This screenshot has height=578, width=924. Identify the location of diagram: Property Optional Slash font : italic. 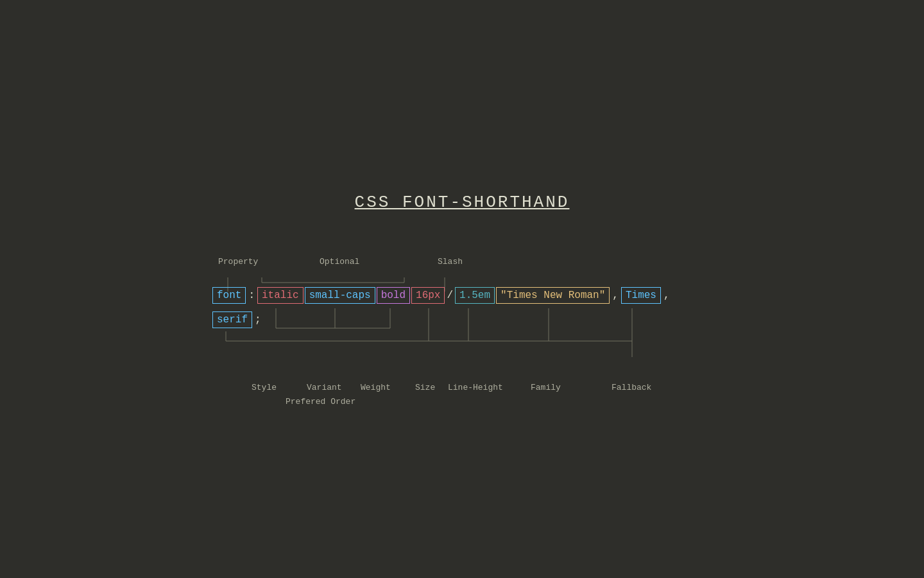
(462, 329).